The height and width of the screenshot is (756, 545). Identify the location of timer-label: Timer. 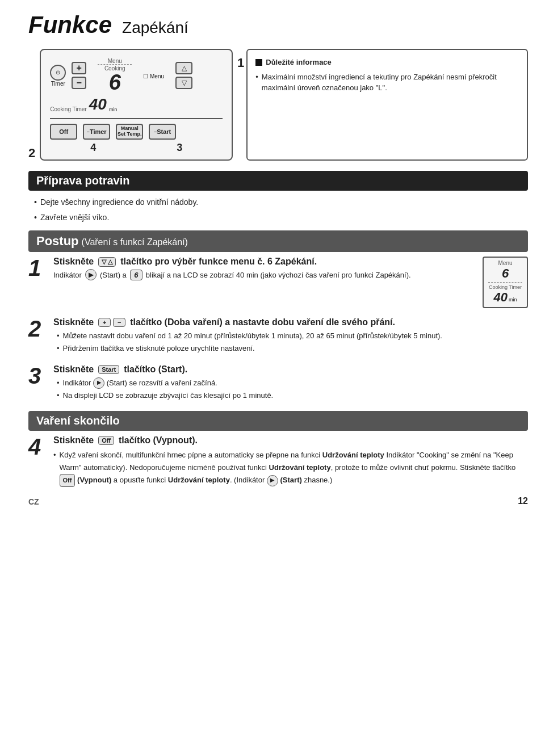
(58, 84).